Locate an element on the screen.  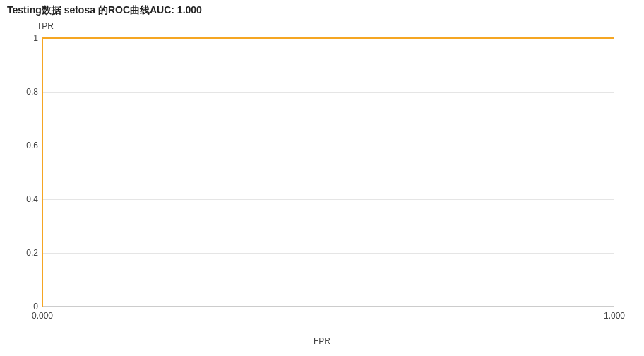
y-tick: 0.8 is located at coordinates (32, 92).